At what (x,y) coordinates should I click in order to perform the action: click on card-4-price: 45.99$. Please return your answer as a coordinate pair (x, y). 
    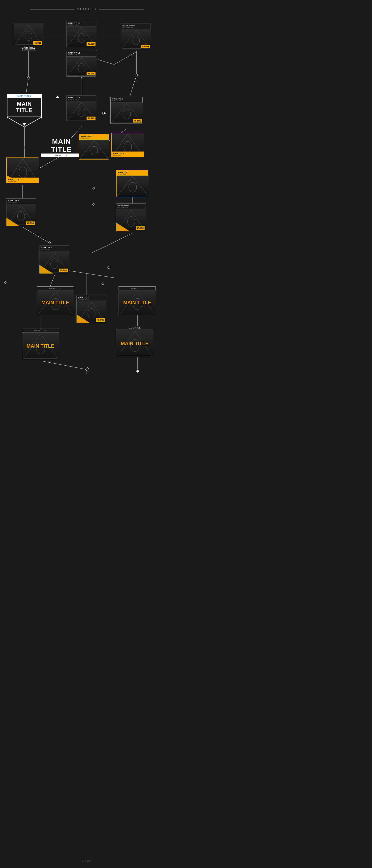
    Looking at the image, I should click on (91, 73).